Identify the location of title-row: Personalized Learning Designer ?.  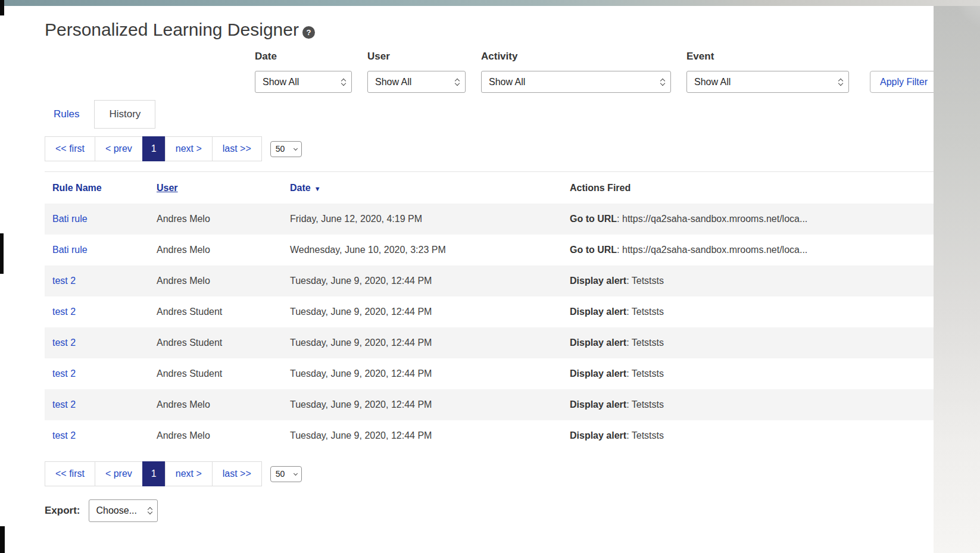
(489, 30).